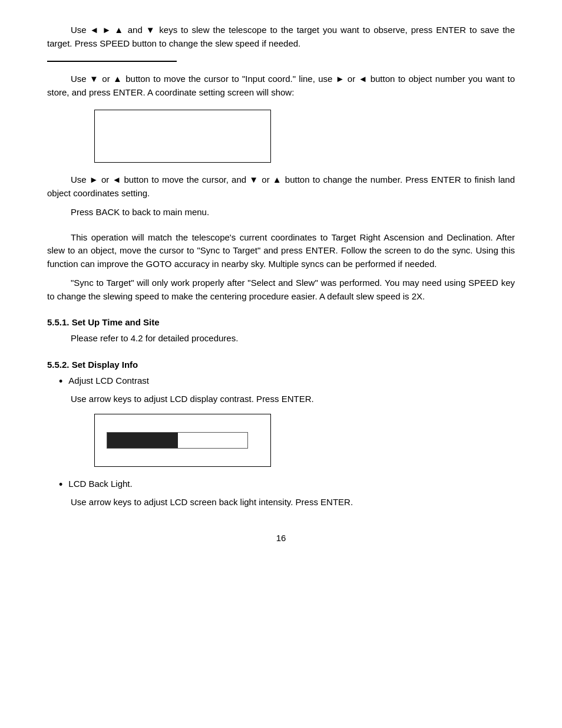 Image resolution: width=562 pixels, height=728 pixels. Describe the element at coordinates (293, 502) in the screenshot. I see `bullet-2-text: Use arrow keys to adjust LCD screen back…` at that location.